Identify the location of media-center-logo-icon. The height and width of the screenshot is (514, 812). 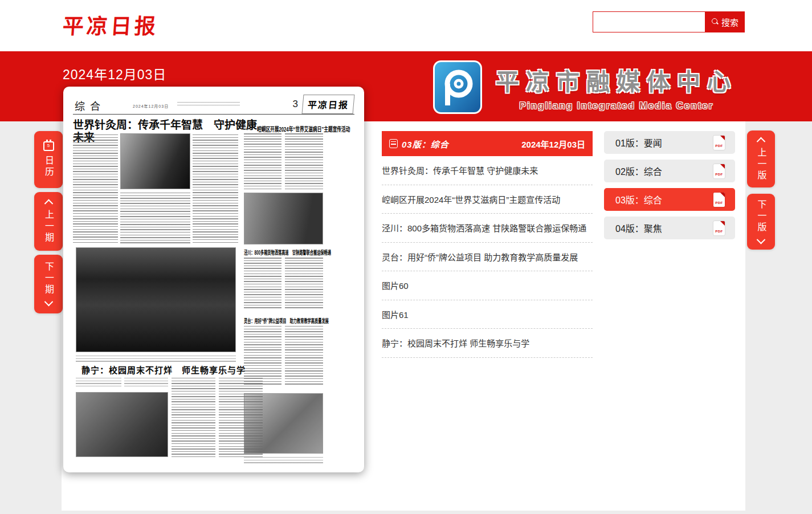
(458, 87).